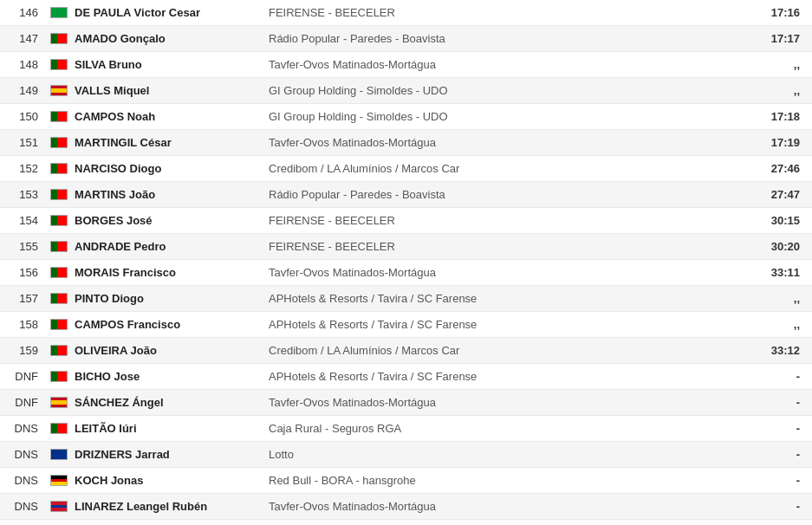  Describe the element at coordinates (406, 351) in the screenshot. I see `table-row: 159OLIVEIRA JoãoCredibom / LA Alumínios …` at that location.